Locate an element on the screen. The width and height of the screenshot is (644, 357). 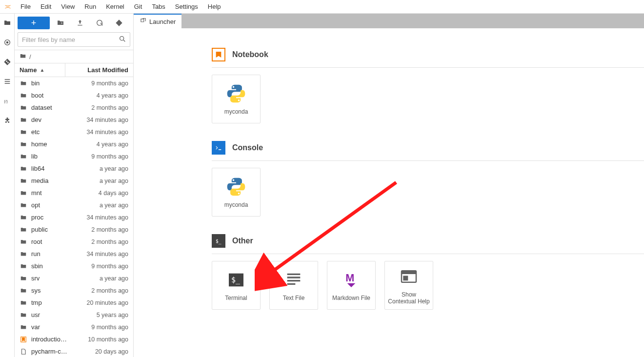
file-row: public2 months ago is located at coordinates (74, 229).